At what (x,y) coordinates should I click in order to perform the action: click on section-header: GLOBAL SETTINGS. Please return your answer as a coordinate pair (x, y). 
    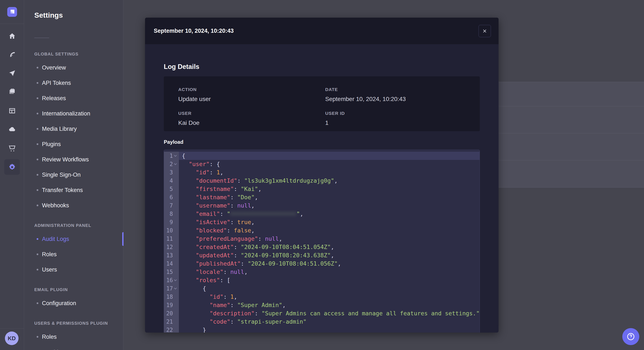
    Looking at the image, I should click on (74, 54).